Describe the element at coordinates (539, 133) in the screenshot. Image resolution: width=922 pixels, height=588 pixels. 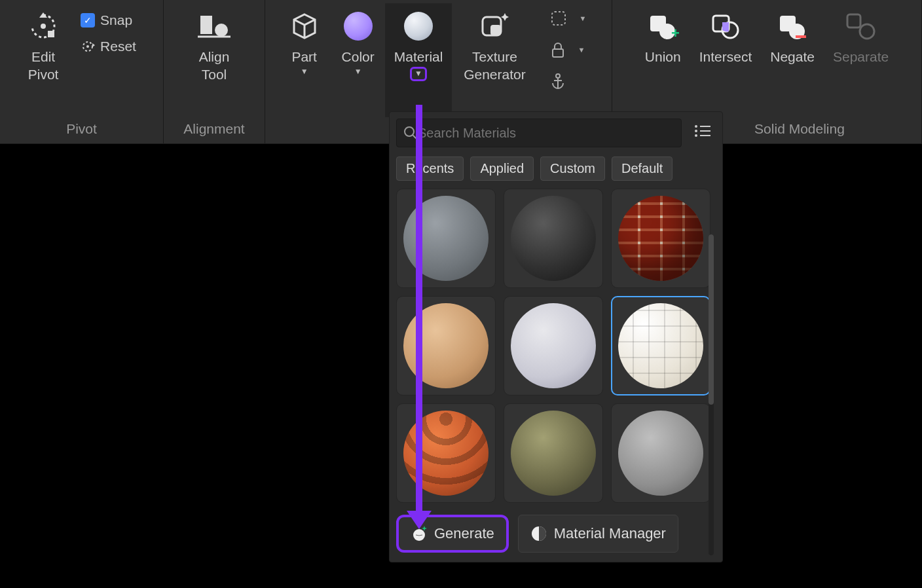
I see `search-materials-box` at that location.